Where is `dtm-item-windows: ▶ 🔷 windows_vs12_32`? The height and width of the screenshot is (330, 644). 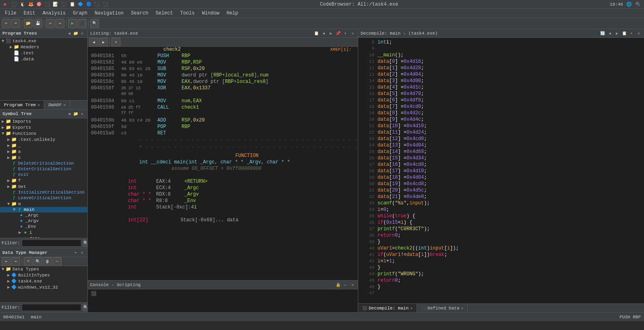
dtm-item-windows: ▶ 🔷 windows_vs12_32 is located at coordinates (43, 287).